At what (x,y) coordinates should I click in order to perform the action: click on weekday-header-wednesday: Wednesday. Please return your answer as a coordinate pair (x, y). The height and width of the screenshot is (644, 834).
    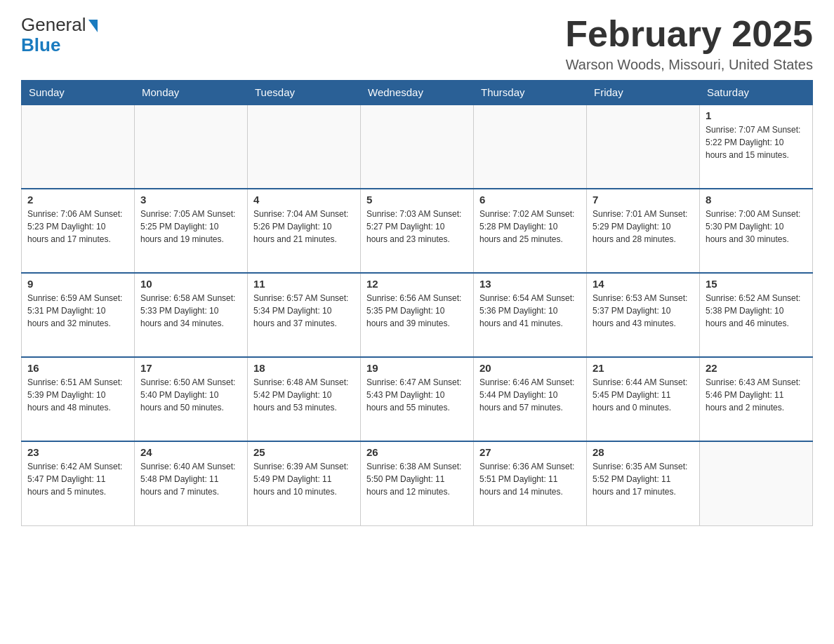
    Looking at the image, I should click on (417, 93).